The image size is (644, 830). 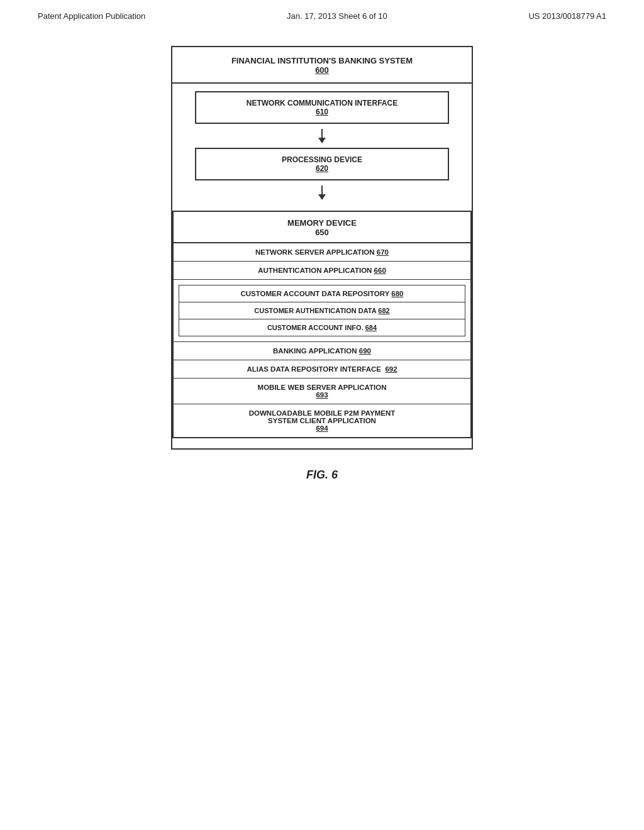 What do you see at coordinates (322, 391) in the screenshot?
I see `mobile-web-server-item: MOBILE WEB SERVER APPLICATION 693` at bounding box center [322, 391].